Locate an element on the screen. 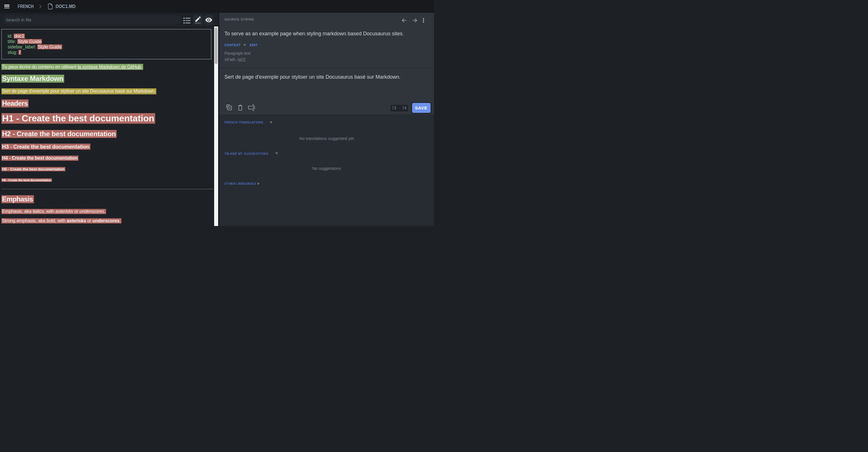 This screenshot has height=452, width=868. svg-text: M is located at coordinates (50, 7).